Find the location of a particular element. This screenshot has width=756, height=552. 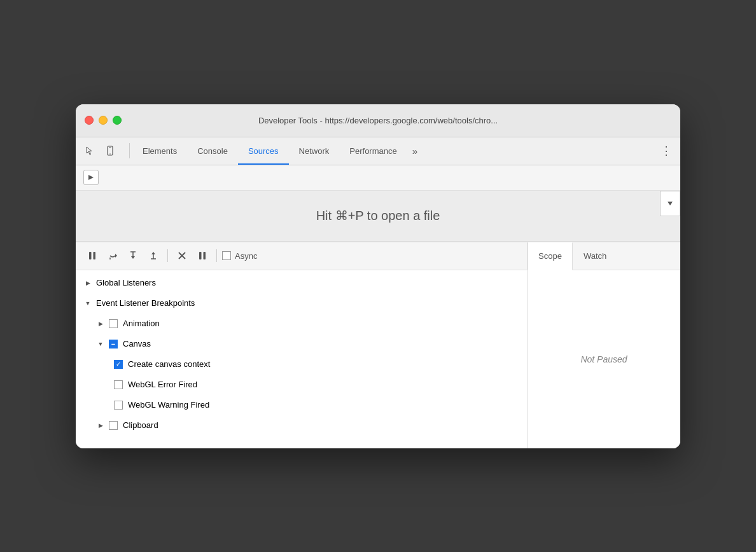

event-listener-breakpoints-row: ▼ Event Listener Breakpoints is located at coordinates (302, 303).